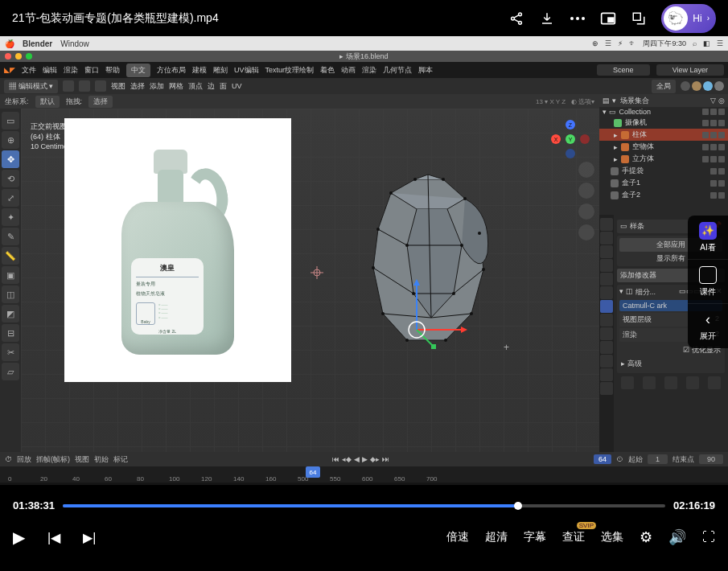 This screenshot has height=571, width=728. I want to click on maximize-window-icon, so click(29, 56).